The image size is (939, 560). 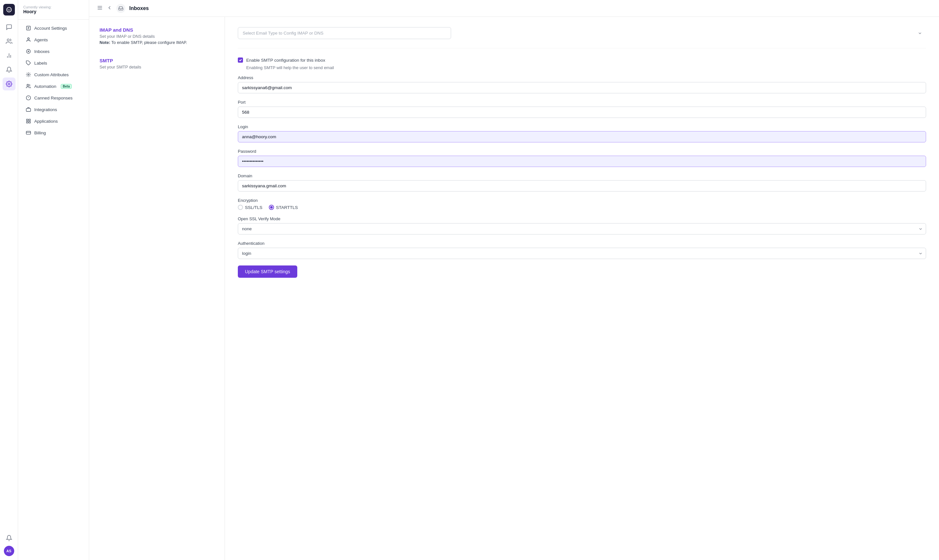 What do you see at coordinates (100, 8) in the screenshot?
I see `menu-icon-btn` at bounding box center [100, 8].